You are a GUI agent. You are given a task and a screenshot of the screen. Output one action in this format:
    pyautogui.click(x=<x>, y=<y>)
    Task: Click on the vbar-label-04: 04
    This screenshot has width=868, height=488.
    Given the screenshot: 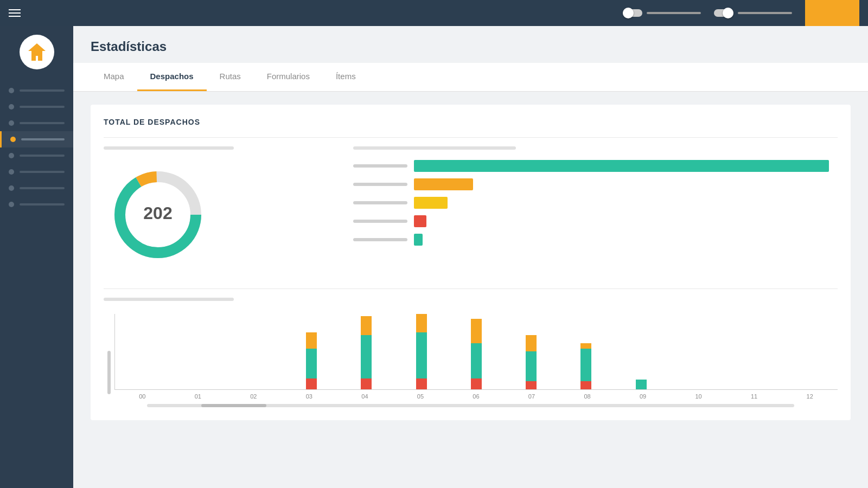 What is the action you would take?
    pyautogui.click(x=365, y=395)
    